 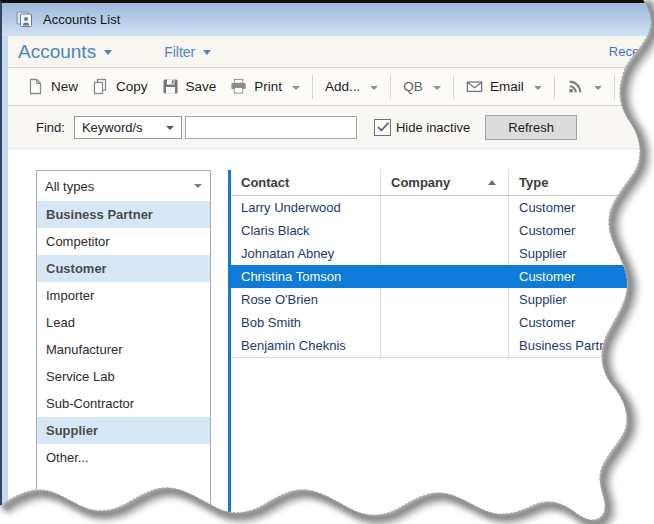 What do you see at coordinates (582, 182) in the screenshot?
I see `column-header-type: Type` at bounding box center [582, 182].